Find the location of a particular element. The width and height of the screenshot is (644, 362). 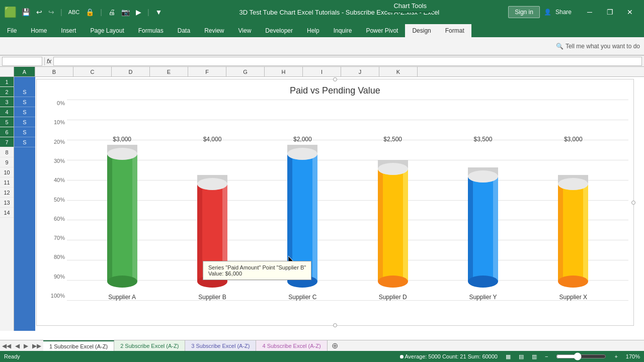

profile-icon: 👤 is located at coordinates (547, 12).